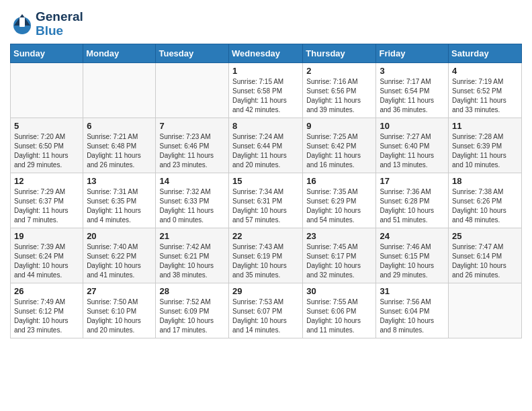 This screenshot has height=411, width=532. Describe the element at coordinates (192, 181) in the screenshot. I see `day-number: 14` at that location.